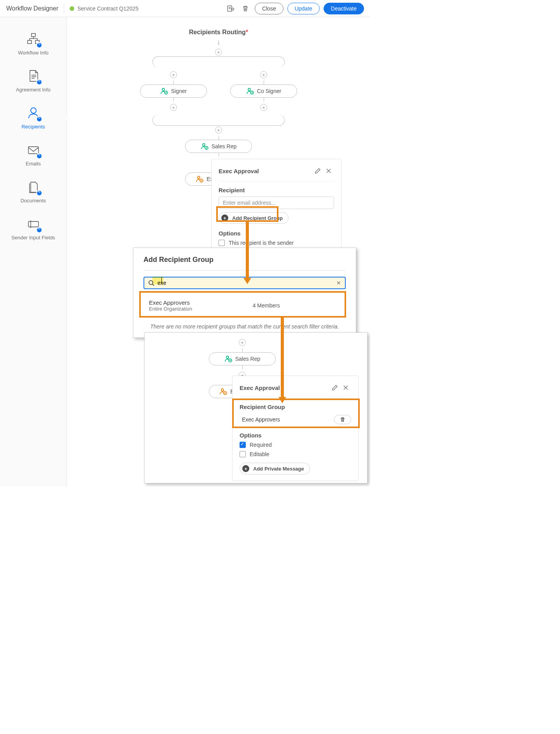 This screenshot has height=734, width=560. I want to click on result-name: Exec Approvers, so click(170, 303).